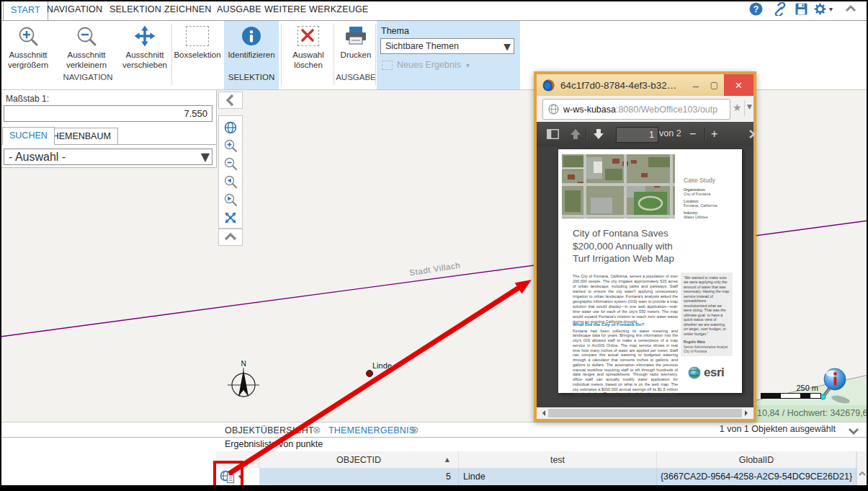 The height and width of the screenshot is (491, 868). Describe the element at coordinates (108, 114) in the screenshot. I see `scale-input` at that location.